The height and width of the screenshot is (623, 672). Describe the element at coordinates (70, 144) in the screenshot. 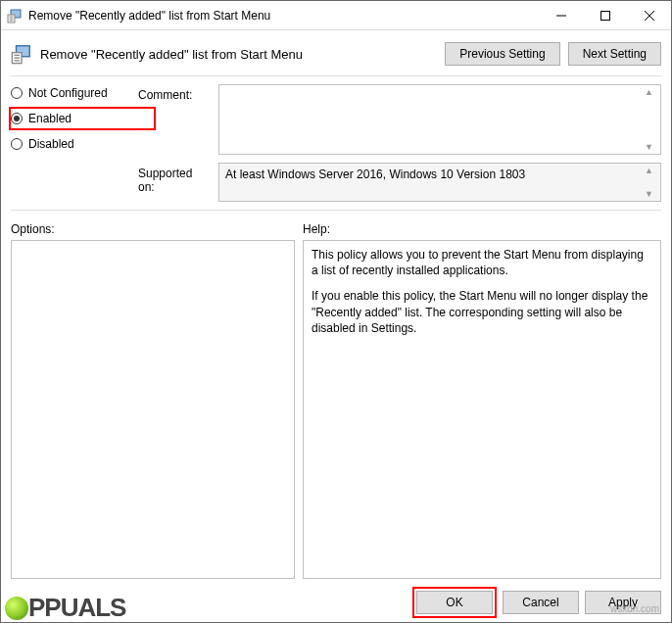

I see `radio-disabled: Disabled` at that location.